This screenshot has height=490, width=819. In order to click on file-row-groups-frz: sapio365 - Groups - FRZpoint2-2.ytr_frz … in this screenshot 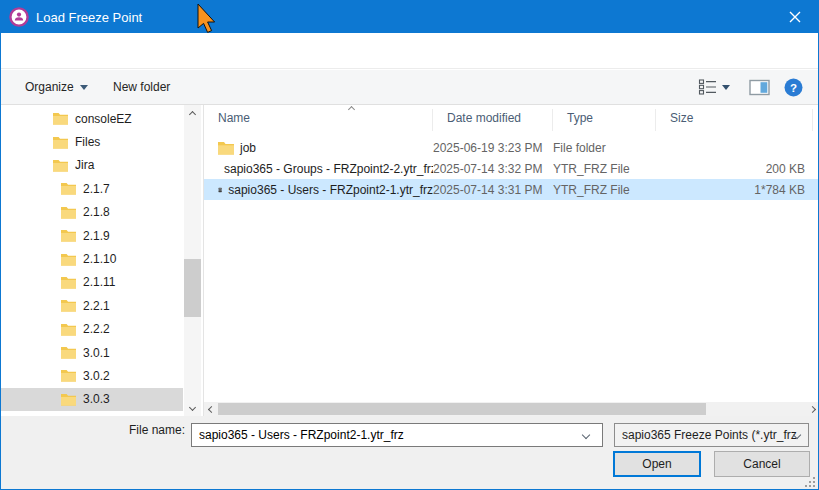, I will do `click(512, 168)`.